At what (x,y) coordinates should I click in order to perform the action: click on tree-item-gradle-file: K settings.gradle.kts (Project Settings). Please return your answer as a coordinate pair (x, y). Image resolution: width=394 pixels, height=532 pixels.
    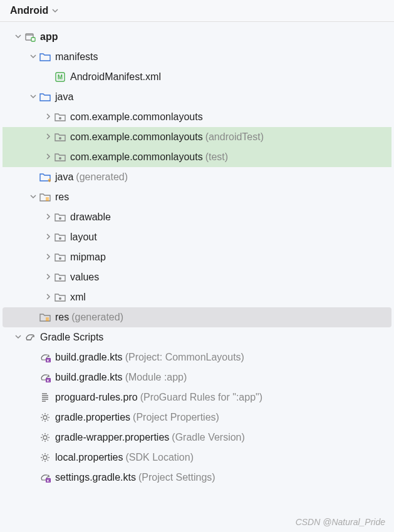
    Looking at the image, I should click on (197, 478).